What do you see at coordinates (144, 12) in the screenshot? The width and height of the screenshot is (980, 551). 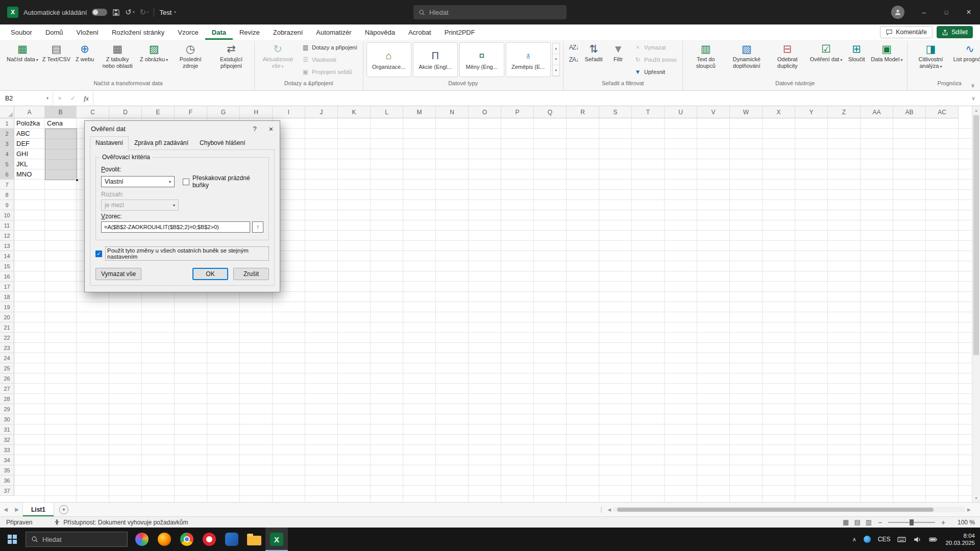 I see `redo-button` at bounding box center [144, 12].